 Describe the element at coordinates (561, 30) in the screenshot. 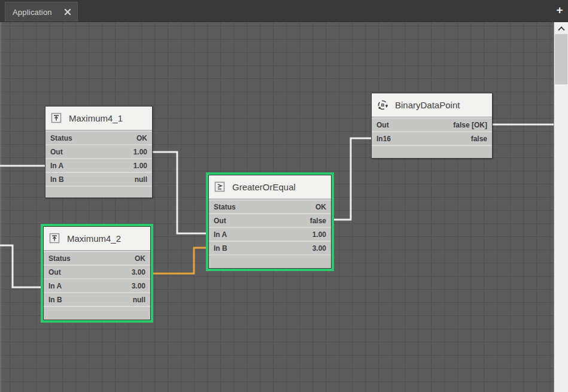

I see `chevron-up-icon` at that location.